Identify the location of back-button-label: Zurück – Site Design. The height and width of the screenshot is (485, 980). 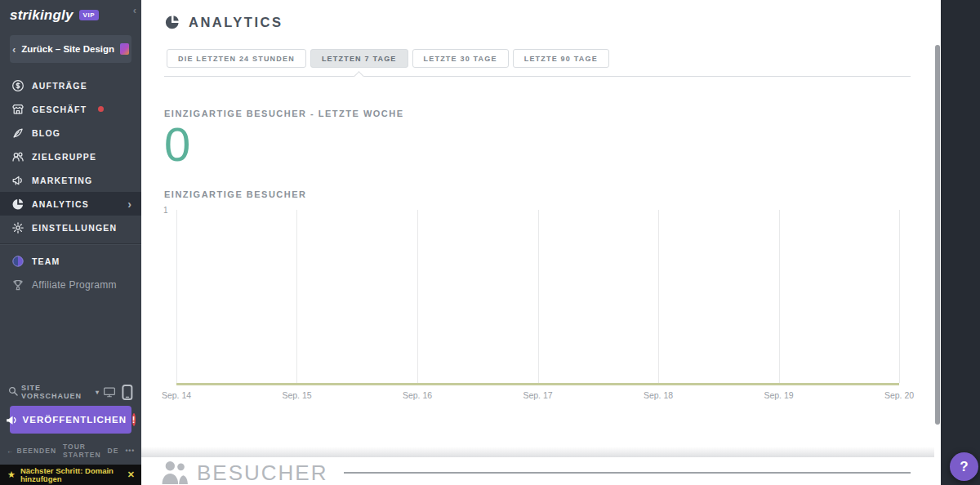
(68, 49).